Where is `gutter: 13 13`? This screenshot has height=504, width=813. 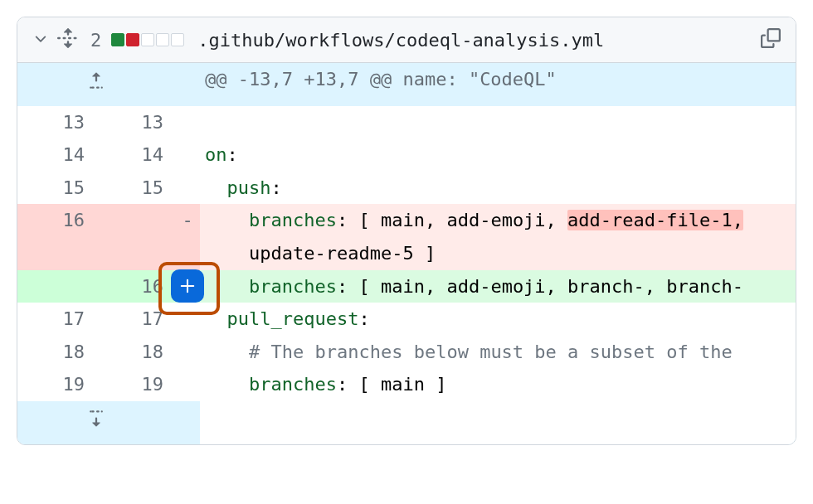
gutter: 13 13 is located at coordinates (96, 123).